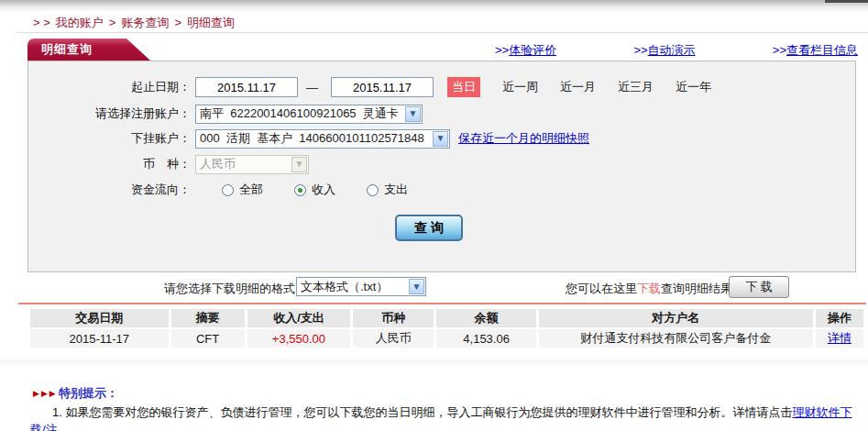 The width and height of the screenshot is (868, 431). What do you see at coordinates (299, 338) in the screenshot?
I see `cell-amount: +3,550.00` at bounding box center [299, 338].